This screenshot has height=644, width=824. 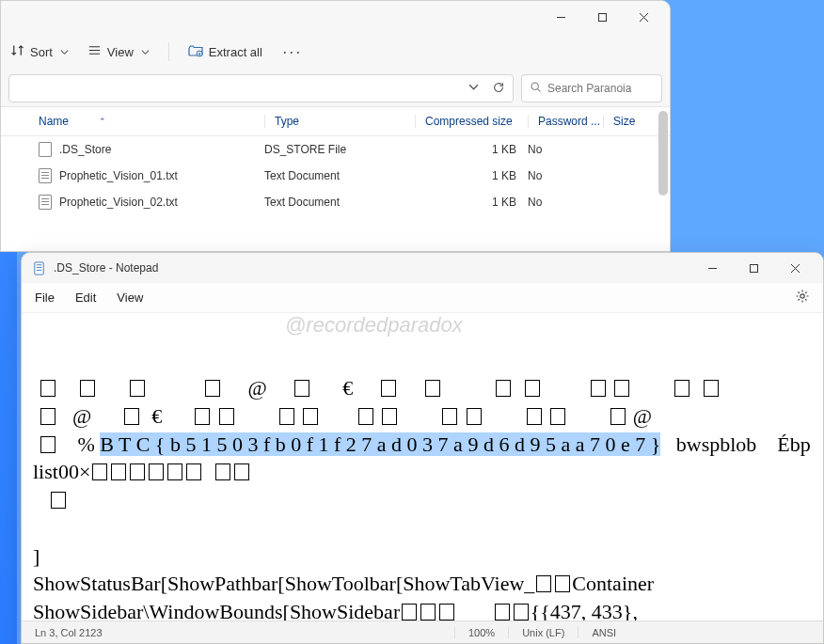 What do you see at coordinates (261, 88) in the screenshot?
I see `address-bar` at bounding box center [261, 88].